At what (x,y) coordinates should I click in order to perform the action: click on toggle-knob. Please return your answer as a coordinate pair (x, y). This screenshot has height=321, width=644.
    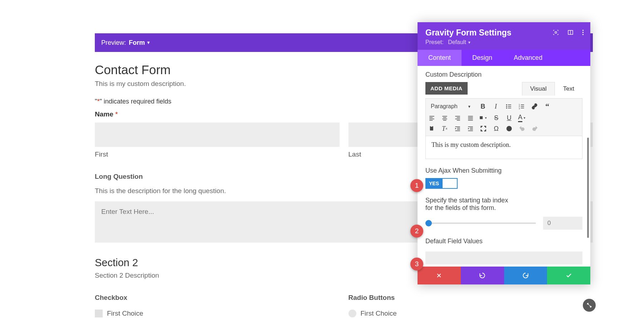
    Looking at the image, I should click on (450, 183).